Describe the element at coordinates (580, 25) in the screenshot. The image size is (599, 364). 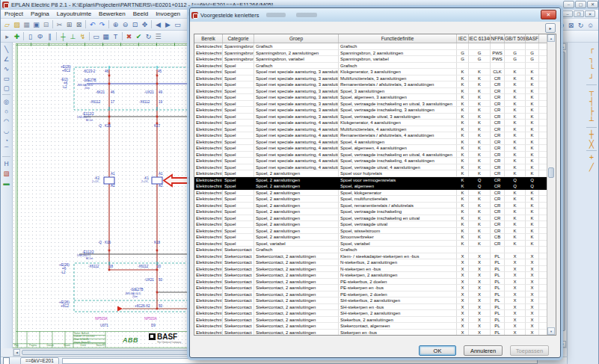
I see `rotate-icon: ↻` at that location.